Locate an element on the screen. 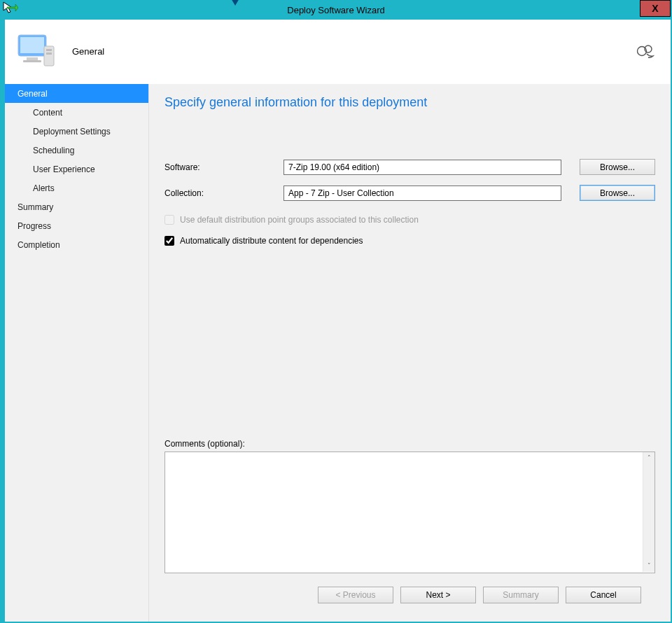 This screenshot has height=623, width=672. wizard-footer: < Previous Next > Summary Cancel is located at coordinates (410, 595).